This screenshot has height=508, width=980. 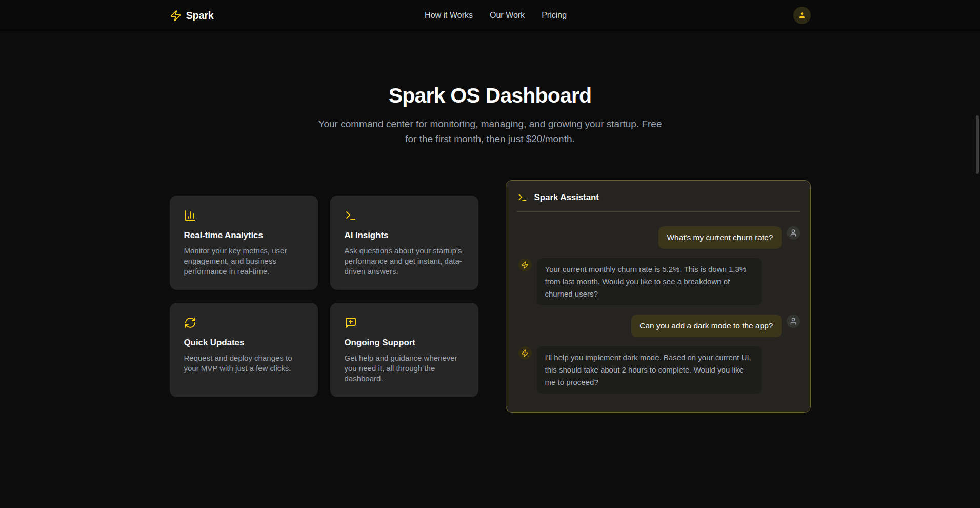 I want to click on page-title: Spark OS Dashboard, so click(x=490, y=95).